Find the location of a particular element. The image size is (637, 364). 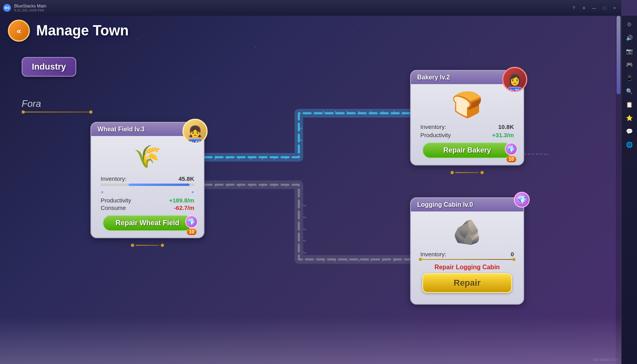

wheat-inventory-fill is located at coordinates (159, 185).